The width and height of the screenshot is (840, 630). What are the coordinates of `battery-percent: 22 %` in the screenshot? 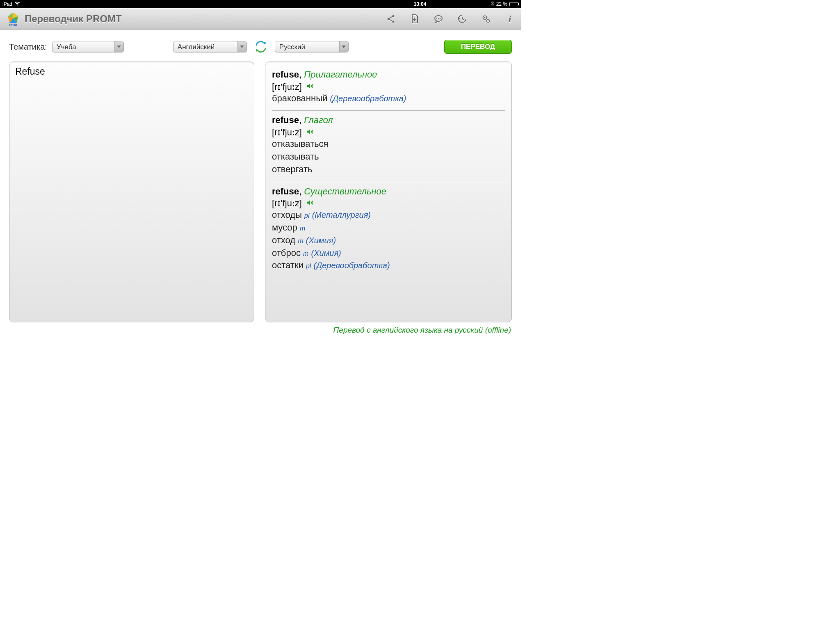 It's located at (502, 4).